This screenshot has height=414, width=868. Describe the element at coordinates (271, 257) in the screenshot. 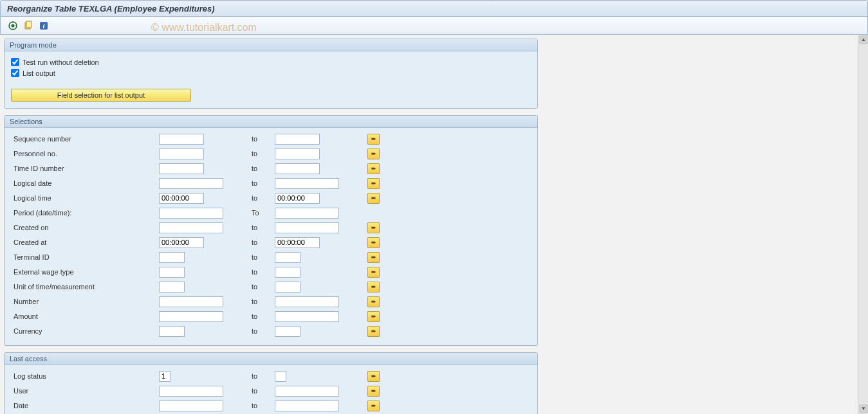

I see `selection-row: Terminal IDto➨` at that location.